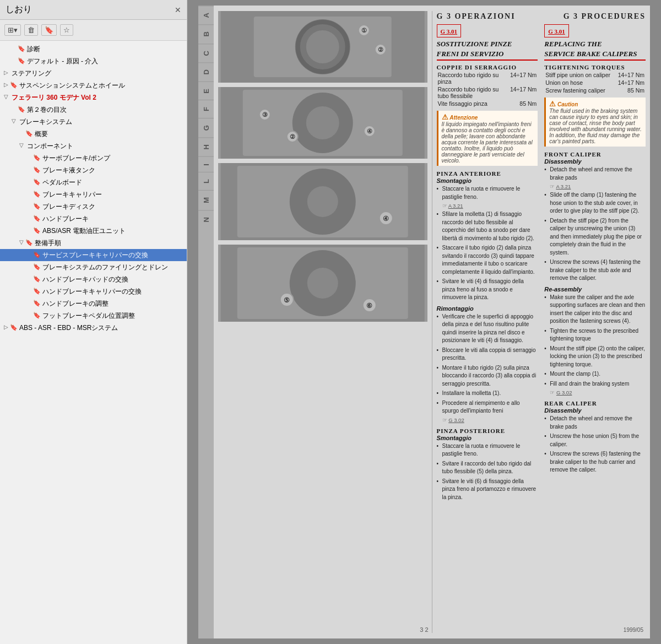 The image size is (661, 644). Describe the element at coordinates (14, 121) in the screenshot. I see `tree-toggle-brake-system: ▽` at that location.